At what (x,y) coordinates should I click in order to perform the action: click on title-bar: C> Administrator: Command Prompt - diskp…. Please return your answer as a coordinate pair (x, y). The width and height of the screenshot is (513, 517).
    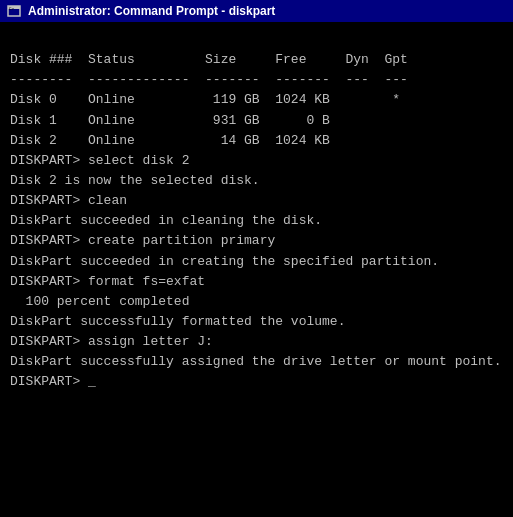
    Looking at the image, I should click on (256, 11).